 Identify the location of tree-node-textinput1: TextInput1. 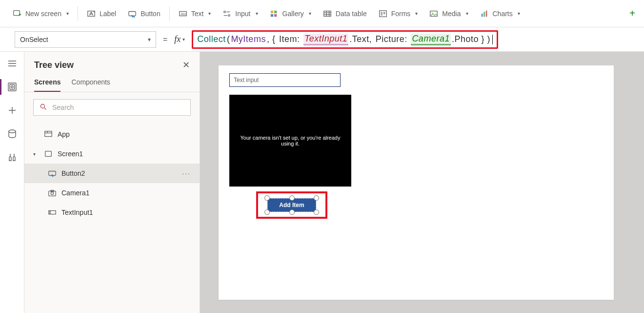
(112, 212).